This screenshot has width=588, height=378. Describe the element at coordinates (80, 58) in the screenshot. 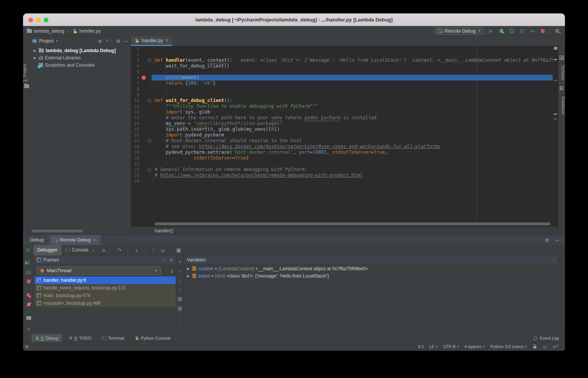

I see `tree-item: ▶External Libraries` at that location.